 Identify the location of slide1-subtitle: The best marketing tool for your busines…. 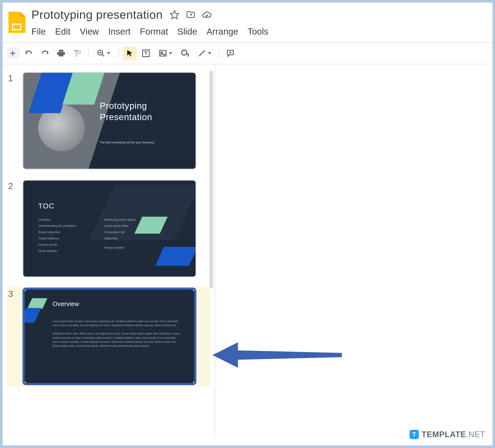
(127, 143).